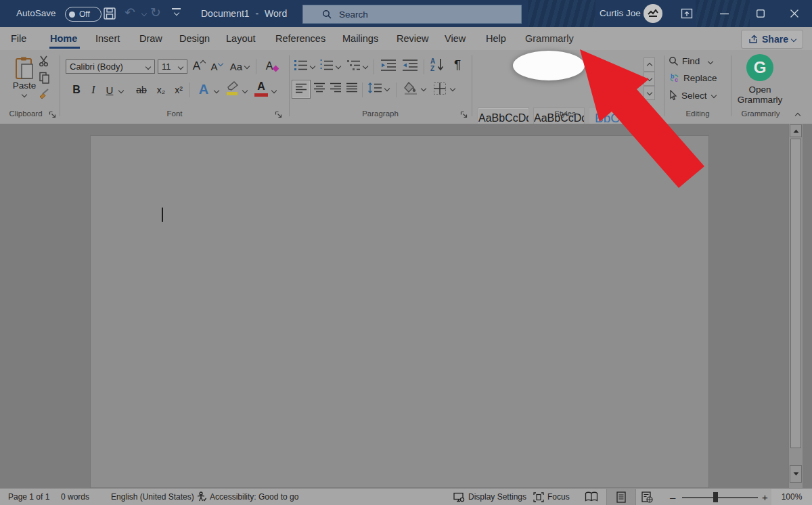 Image resolution: width=812 pixels, height=505 pixels. Describe the element at coordinates (141, 90) in the screenshot. I see `strikethrough-button: ab` at that location.